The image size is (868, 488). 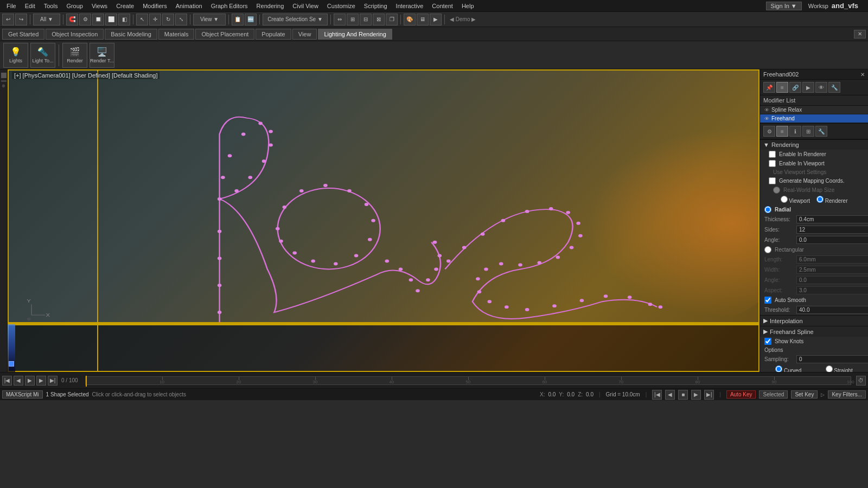 What do you see at coordinates (155, 20) in the screenshot?
I see `move-btn: ✛` at bounding box center [155, 20].